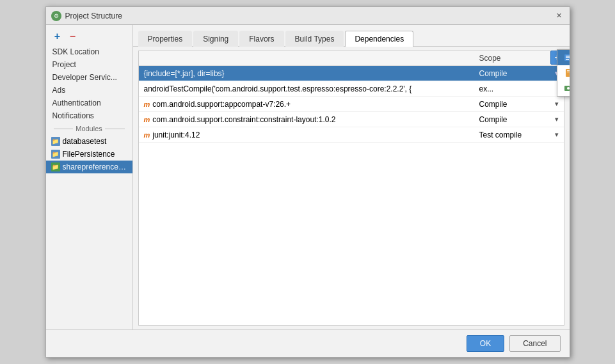  What do you see at coordinates (261, 38) in the screenshot?
I see `tab-flavors: Flavors` at bounding box center [261, 38].